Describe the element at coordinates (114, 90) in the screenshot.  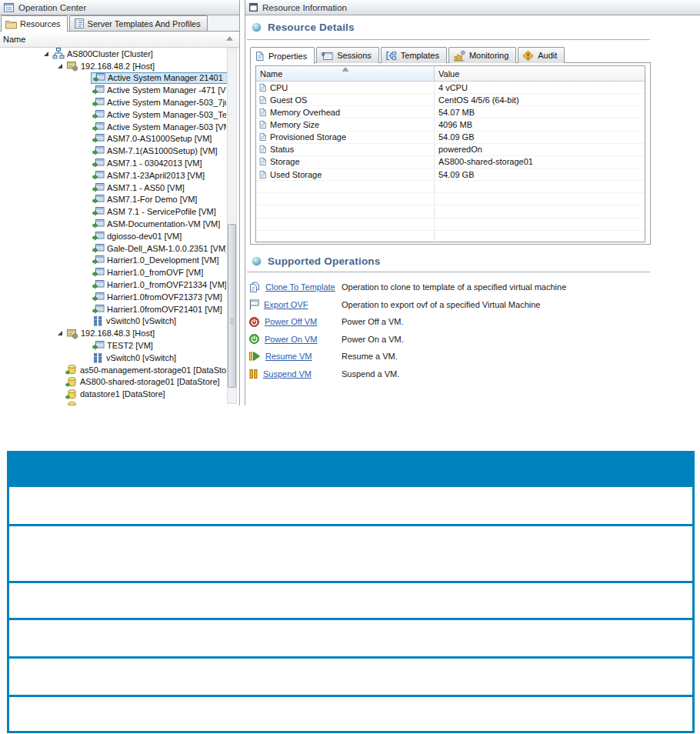
I see `tree-item: Active System Manager -471 [VM]` at that location.